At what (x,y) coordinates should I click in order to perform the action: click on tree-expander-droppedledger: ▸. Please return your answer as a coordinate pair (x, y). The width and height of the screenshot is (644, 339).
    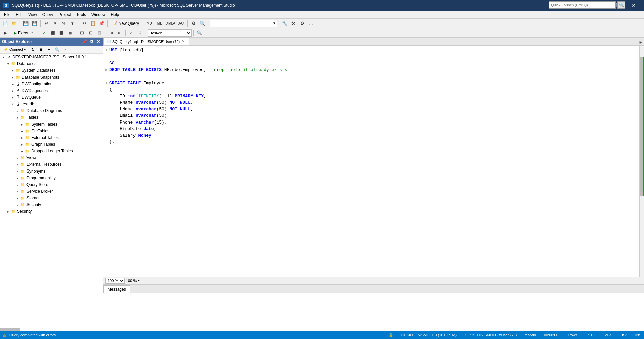
    Looking at the image, I should click on (22, 151).